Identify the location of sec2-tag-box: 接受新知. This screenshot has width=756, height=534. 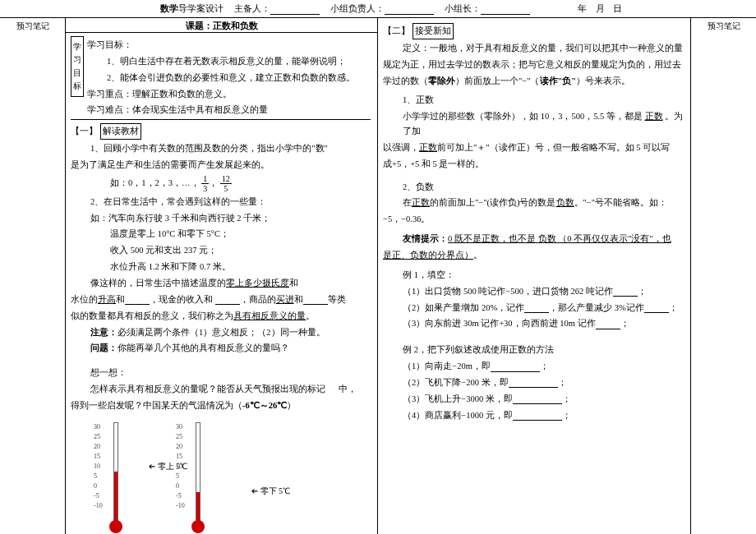
(433, 31).